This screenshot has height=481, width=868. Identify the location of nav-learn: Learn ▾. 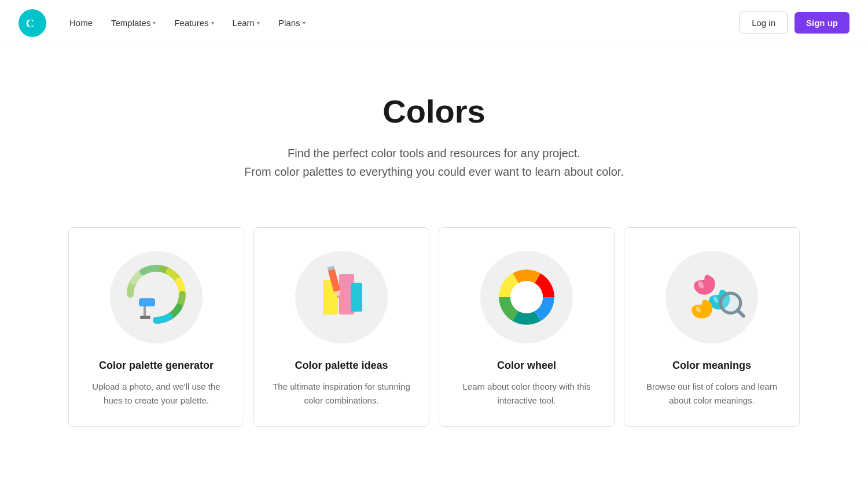
(247, 23).